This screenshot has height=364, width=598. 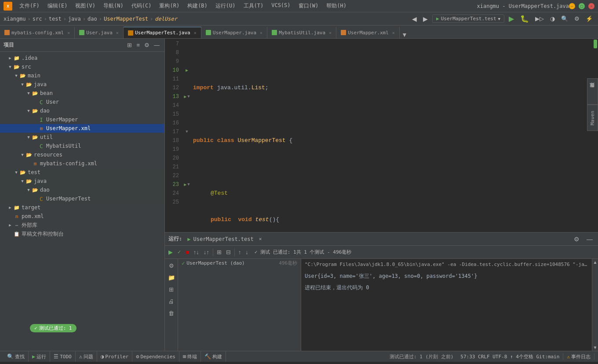 I want to click on tab-mybatis-config: mybatis-config.xml ✕, so click(x=37, y=33).